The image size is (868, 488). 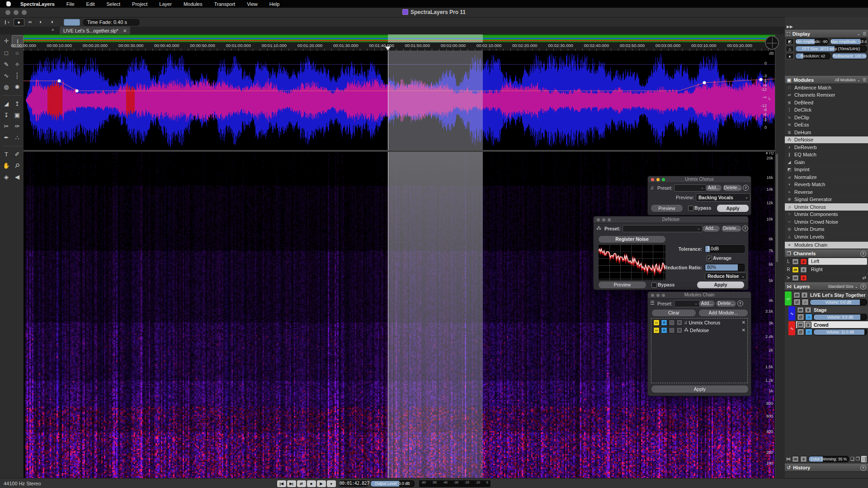 I want to click on max-amplitude-slider: Max Amplitude: -18 dB, so click(x=849, y=42).